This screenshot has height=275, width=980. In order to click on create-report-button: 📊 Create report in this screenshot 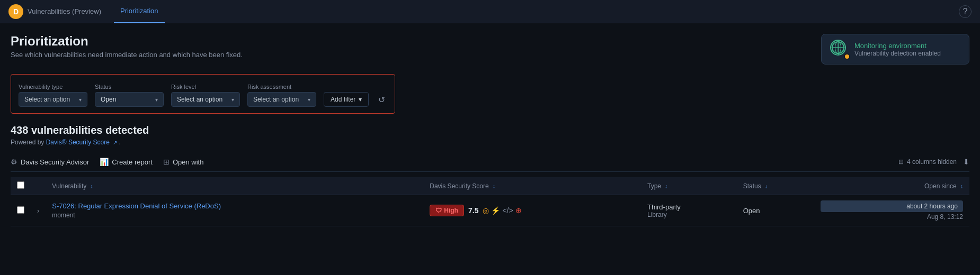, I will do `click(126, 162)`.